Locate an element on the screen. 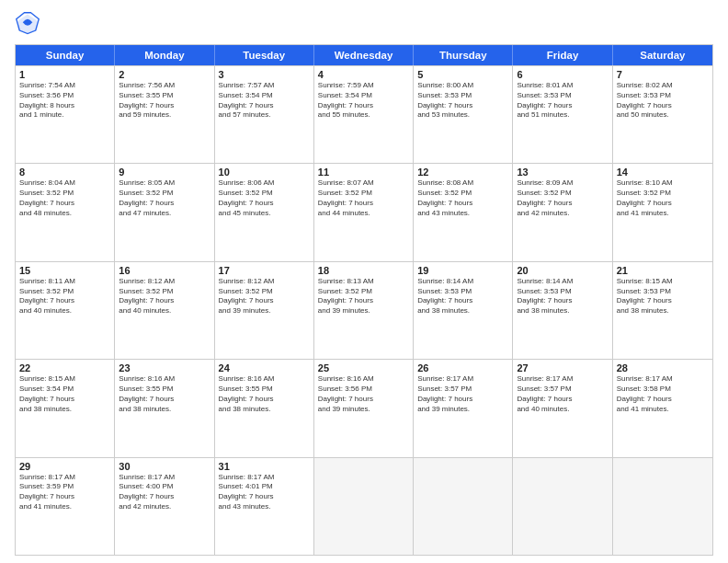  day-number: 23 is located at coordinates (164, 368).